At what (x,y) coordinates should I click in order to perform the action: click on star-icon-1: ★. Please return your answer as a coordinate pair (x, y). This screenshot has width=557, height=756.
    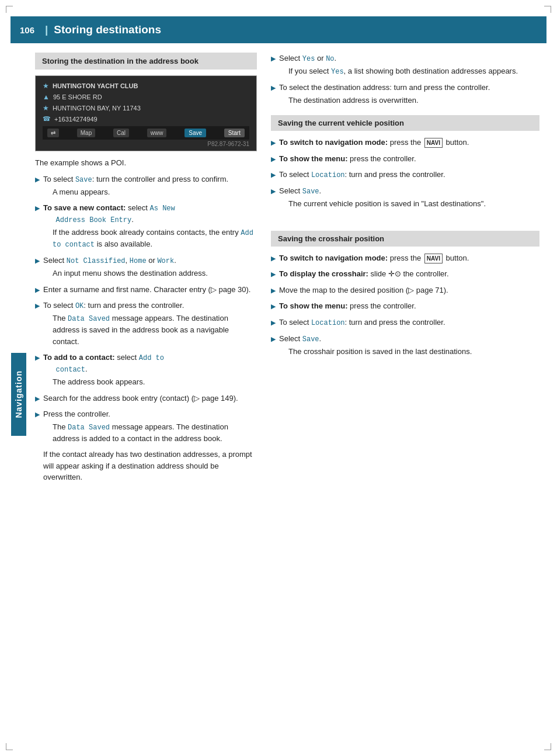
    Looking at the image, I should click on (46, 86).